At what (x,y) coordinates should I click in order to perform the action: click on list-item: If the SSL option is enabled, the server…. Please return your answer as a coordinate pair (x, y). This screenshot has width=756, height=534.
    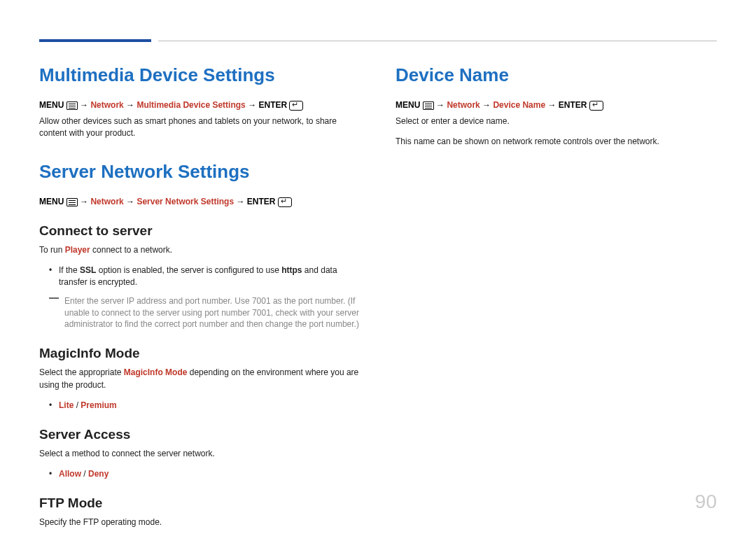
    Looking at the image, I should click on (204, 276).